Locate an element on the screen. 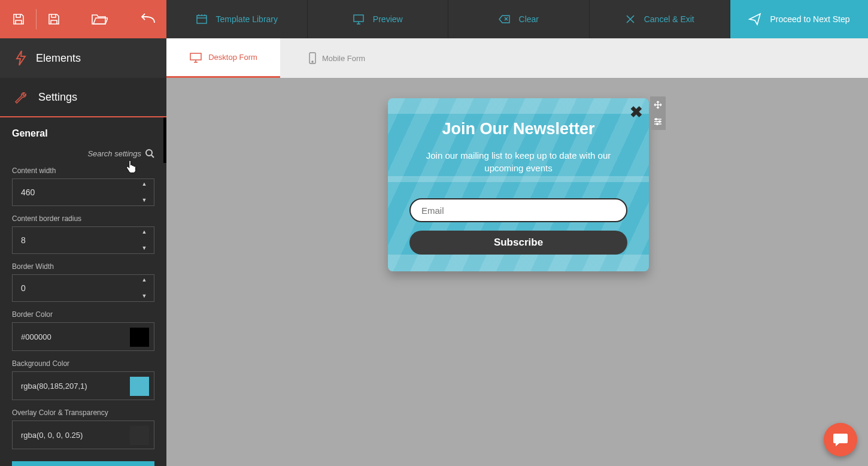 The image size is (868, 466). save-as-icon is located at coordinates (54, 19).